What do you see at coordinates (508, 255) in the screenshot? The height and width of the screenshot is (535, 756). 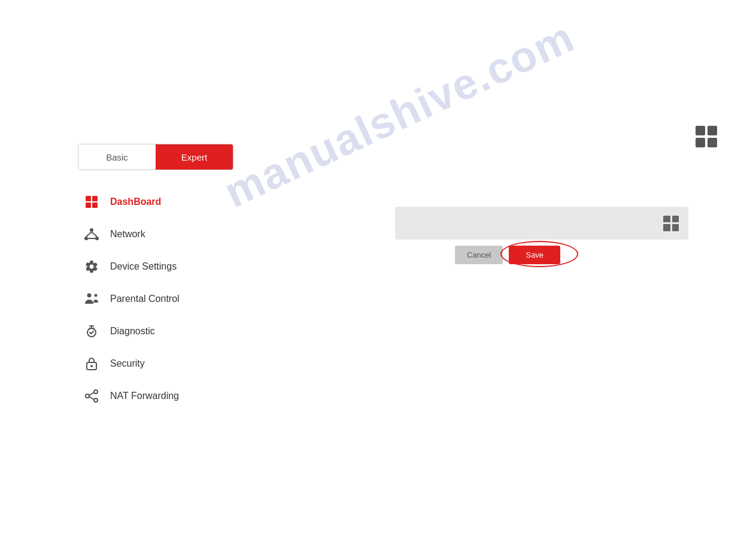 I see `button-row: Cancel Save` at bounding box center [508, 255].